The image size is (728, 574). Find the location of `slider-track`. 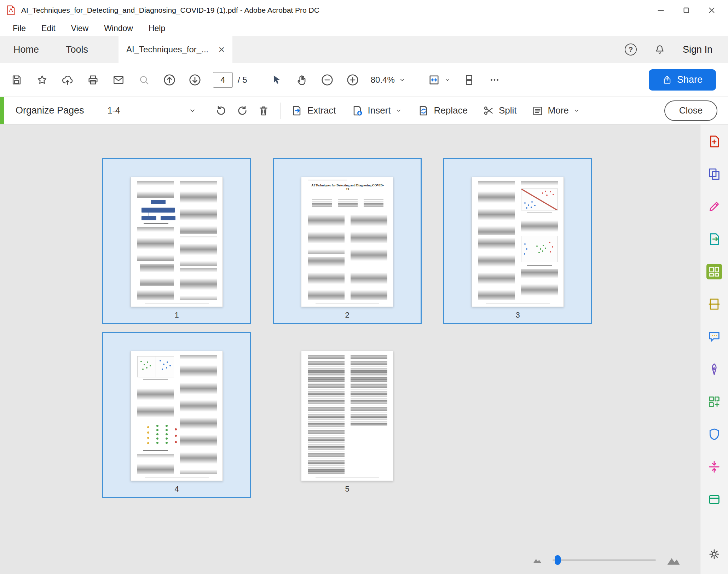

slider-track is located at coordinates (604, 560).